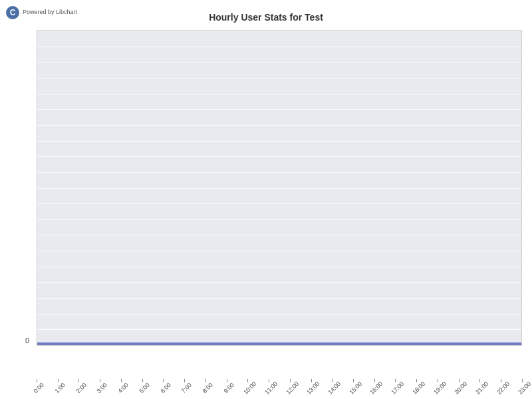  Describe the element at coordinates (165, 388) in the screenshot. I see `x-axis-label: 6:00` at that location.